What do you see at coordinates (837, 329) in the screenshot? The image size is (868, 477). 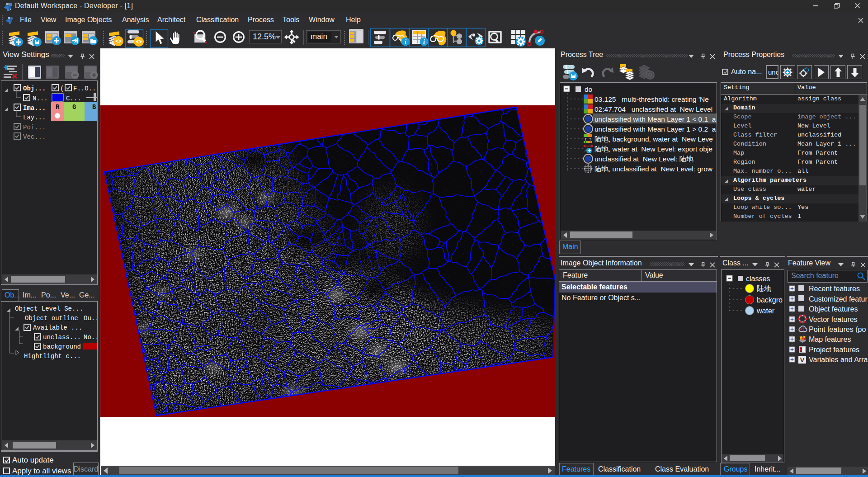 I see `svg-text: Point features (po` at bounding box center [837, 329].